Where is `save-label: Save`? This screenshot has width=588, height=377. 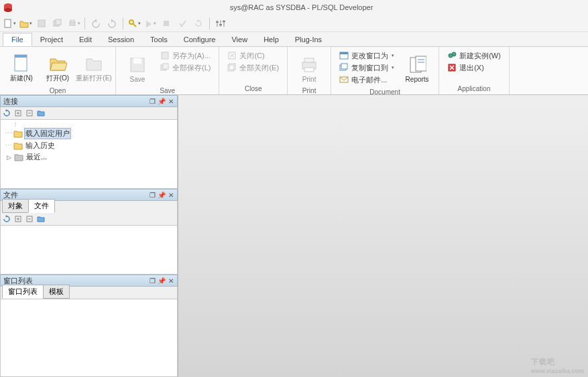 save-label: Save is located at coordinates (138, 79).